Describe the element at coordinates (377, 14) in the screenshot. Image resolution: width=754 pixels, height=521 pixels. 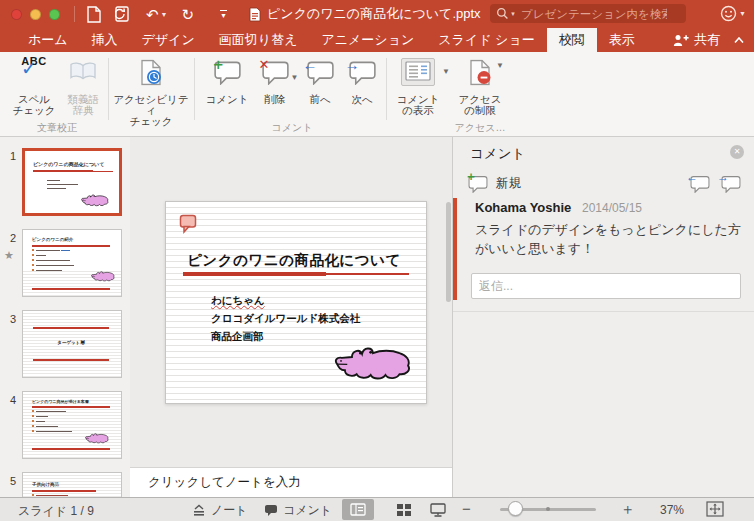
I see `titlebar: ↶▼ ↻ ▼ ピンクのワニの商品化について.pptx ▼ ▼` at that location.